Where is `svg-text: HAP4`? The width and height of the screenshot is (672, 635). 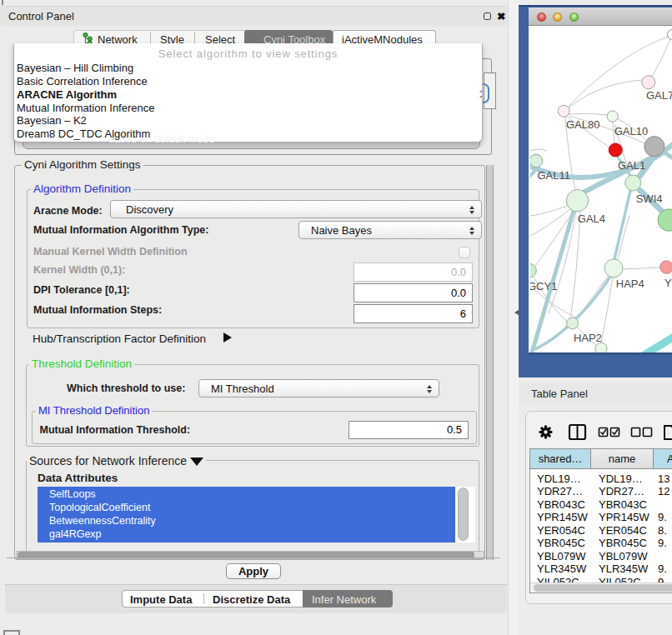 svg-text: HAP4 is located at coordinates (630, 283).